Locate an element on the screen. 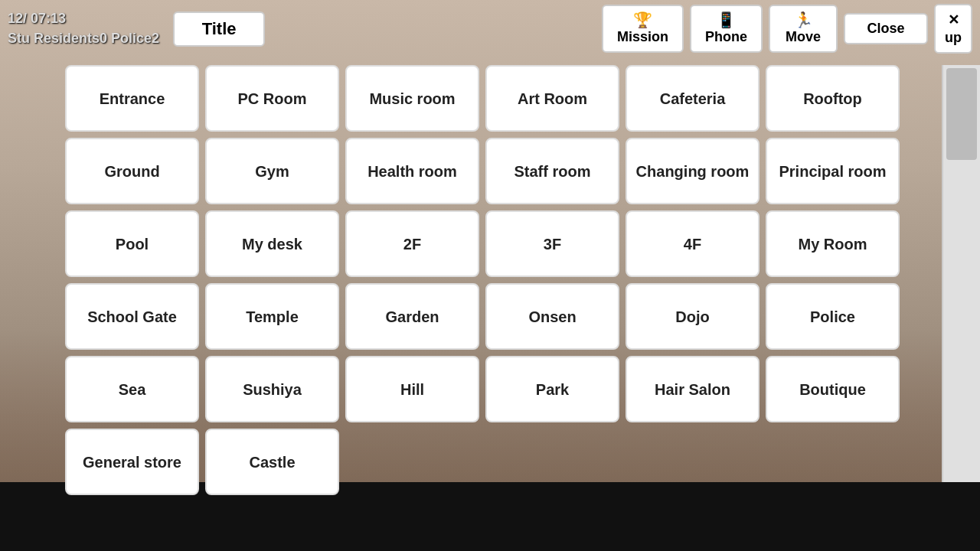 This screenshot has width=980, height=551. mission-label: Mission is located at coordinates (643, 37).